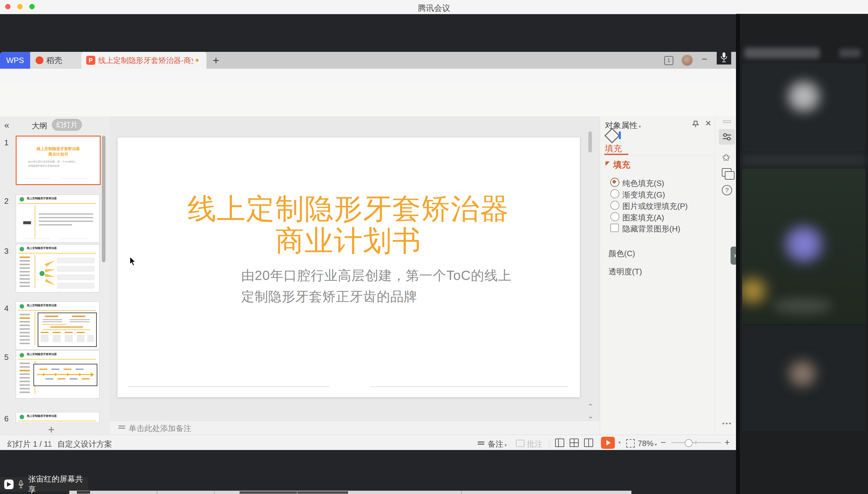 The image size is (868, 494). What do you see at coordinates (622, 165) in the screenshot?
I see `fill-section-label: 填充` at bounding box center [622, 165].